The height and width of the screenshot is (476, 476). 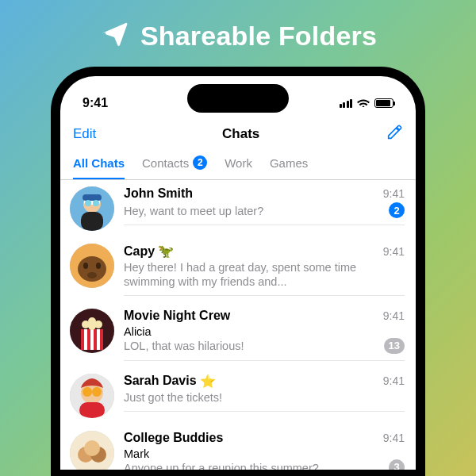 What do you see at coordinates (264, 274) in the screenshot?
I see `chat-preview: Hey there! I had a great day, spent some…` at bounding box center [264, 274].